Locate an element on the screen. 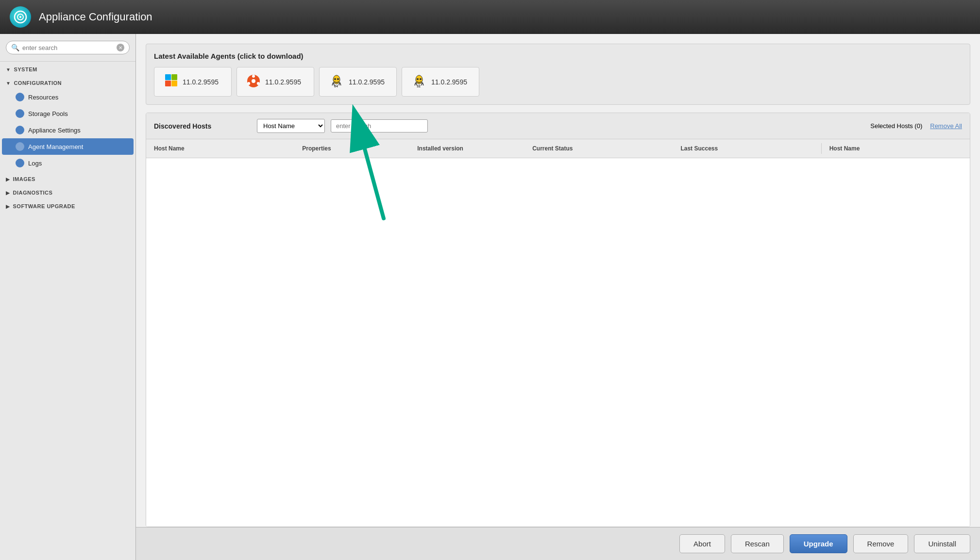  uninstall-button: Uninstall is located at coordinates (942, 544).